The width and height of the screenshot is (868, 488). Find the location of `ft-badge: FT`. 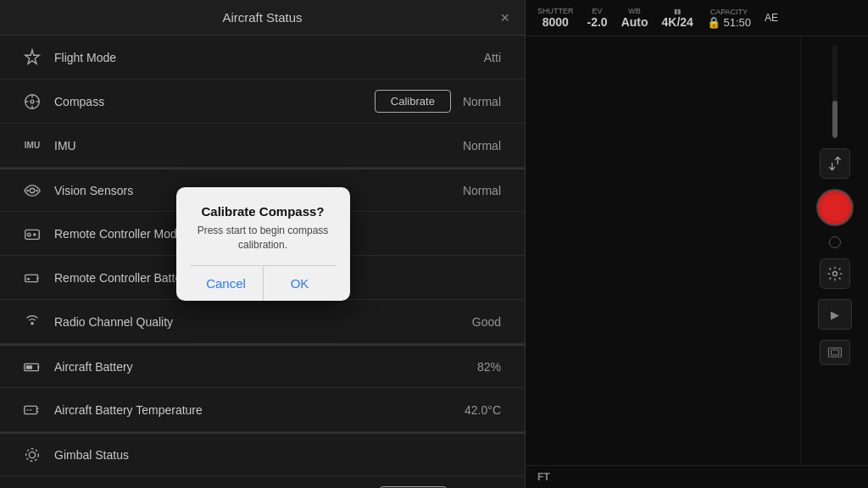

ft-badge: FT is located at coordinates (544, 477).